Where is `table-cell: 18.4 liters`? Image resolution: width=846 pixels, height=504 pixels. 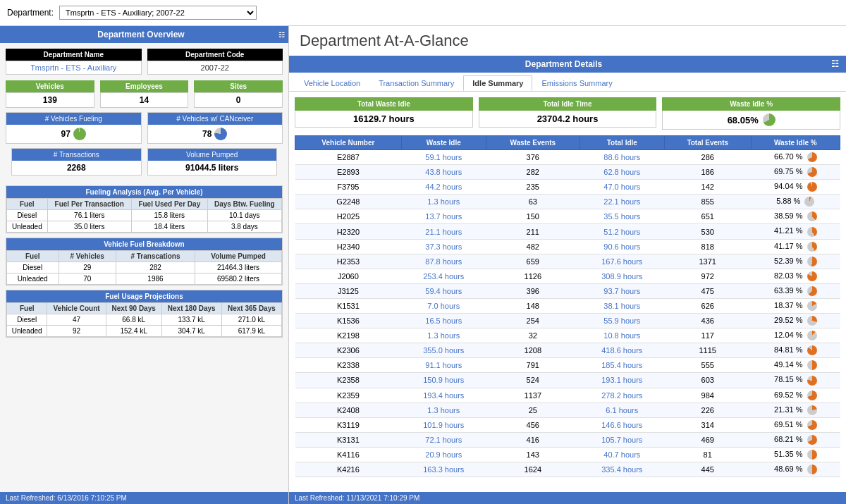 table-cell: 18.4 liters is located at coordinates (169, 227).